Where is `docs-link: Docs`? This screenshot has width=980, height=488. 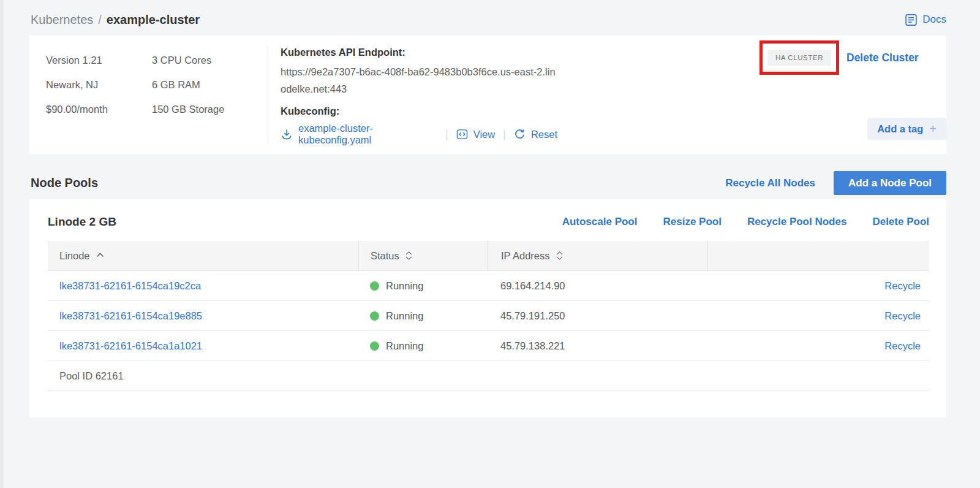
docs-link: Docs is located at coordinates (925, 20).